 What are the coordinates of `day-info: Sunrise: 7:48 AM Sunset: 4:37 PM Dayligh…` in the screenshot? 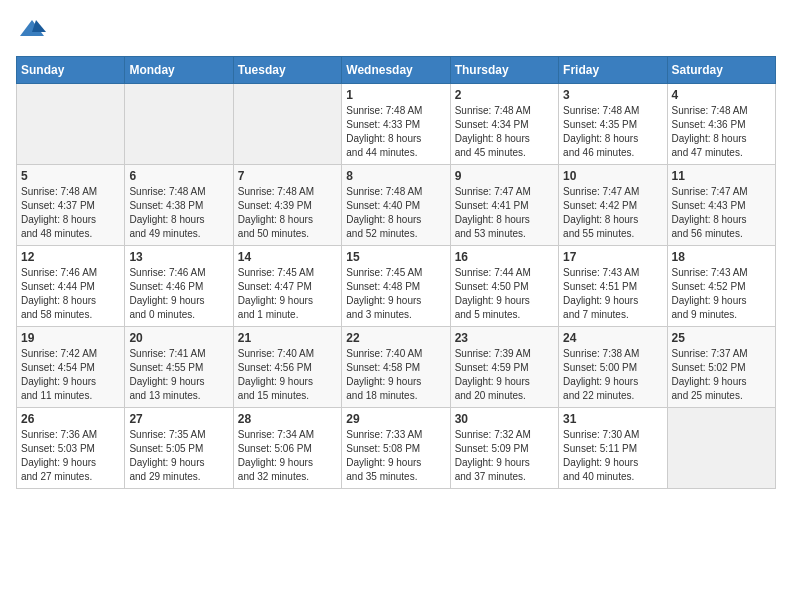 It's located at (70, 213).